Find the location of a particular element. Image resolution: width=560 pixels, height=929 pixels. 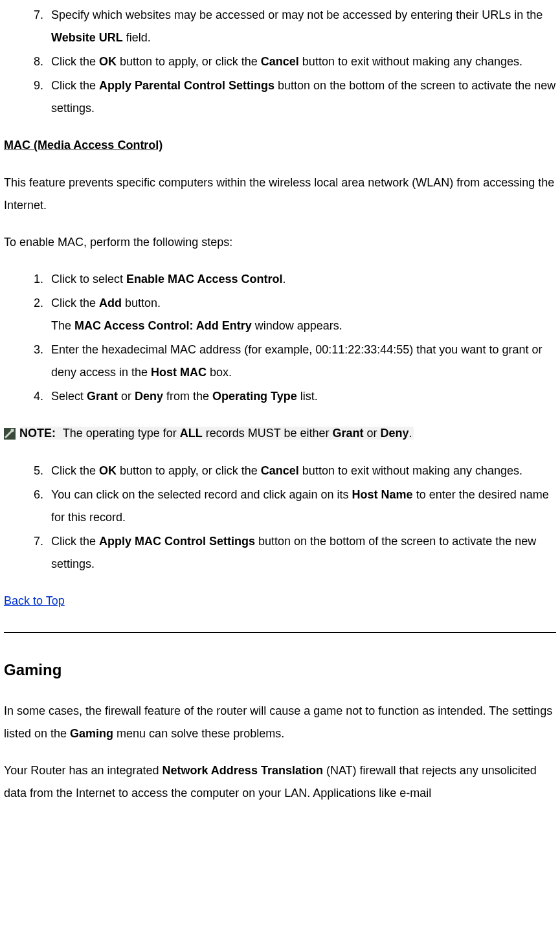

mac-steps-list-continued: Click the OK button to apply, or click t… is located at coordinates (280, 518).